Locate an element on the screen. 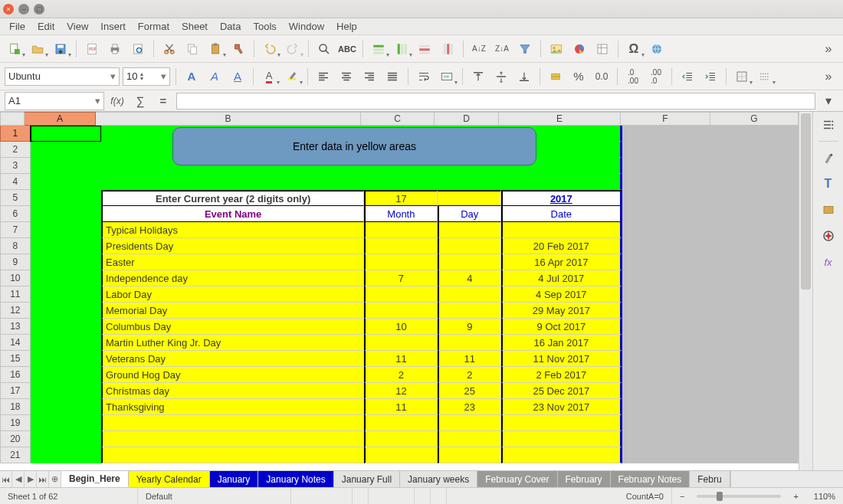 The image size is (843, 504). sheet-tab-febru: Febru is located at coordinates (710, 479).